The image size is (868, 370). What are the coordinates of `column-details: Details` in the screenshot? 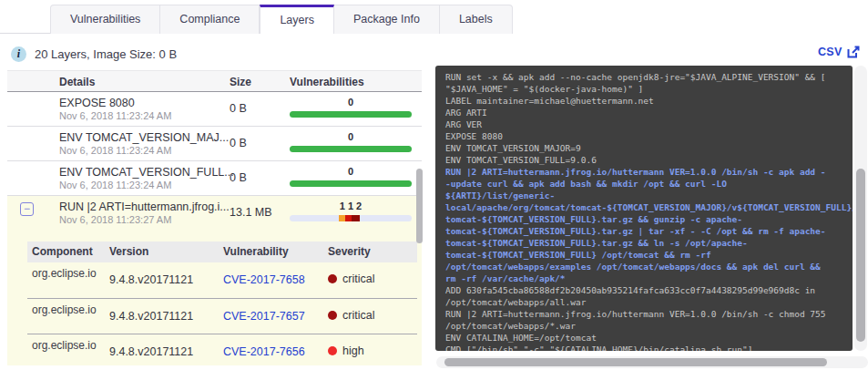 It's located at (77, 82).